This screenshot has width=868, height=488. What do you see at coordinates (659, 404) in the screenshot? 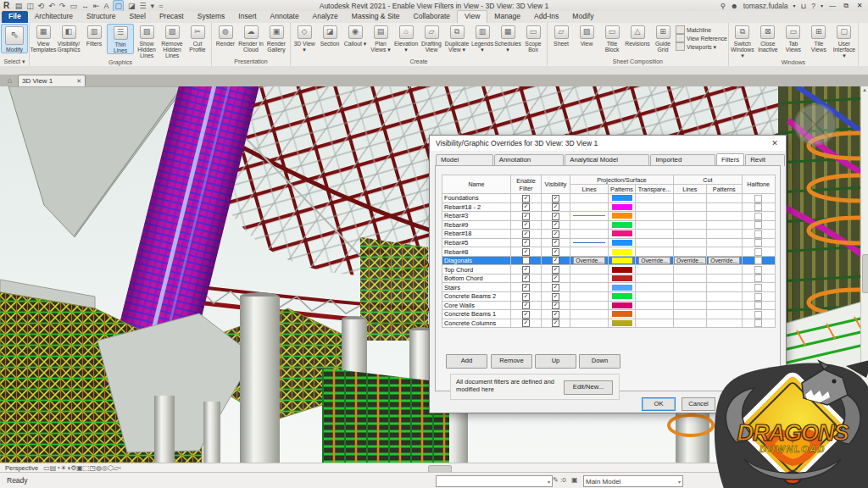
I see `ok-button: OK` at bounding box center [659, 404].